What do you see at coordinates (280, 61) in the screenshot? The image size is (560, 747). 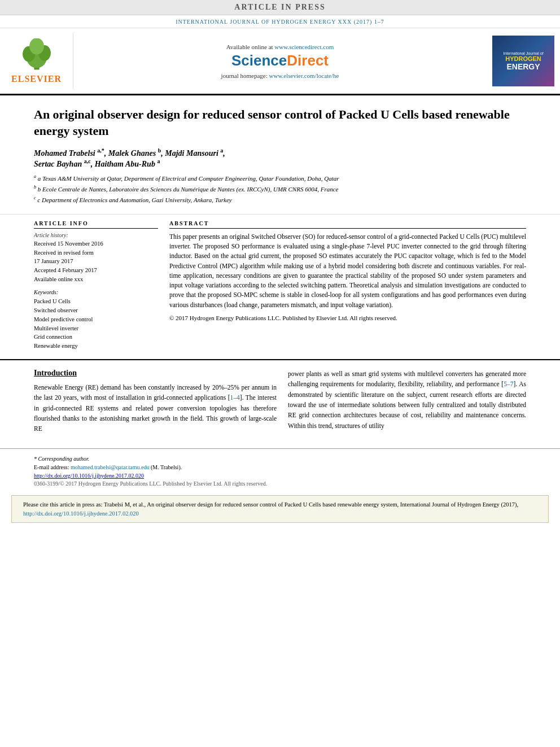 I see `center-header: Available online at www.sciencedirect.co…` at bounding box center [280, 61].